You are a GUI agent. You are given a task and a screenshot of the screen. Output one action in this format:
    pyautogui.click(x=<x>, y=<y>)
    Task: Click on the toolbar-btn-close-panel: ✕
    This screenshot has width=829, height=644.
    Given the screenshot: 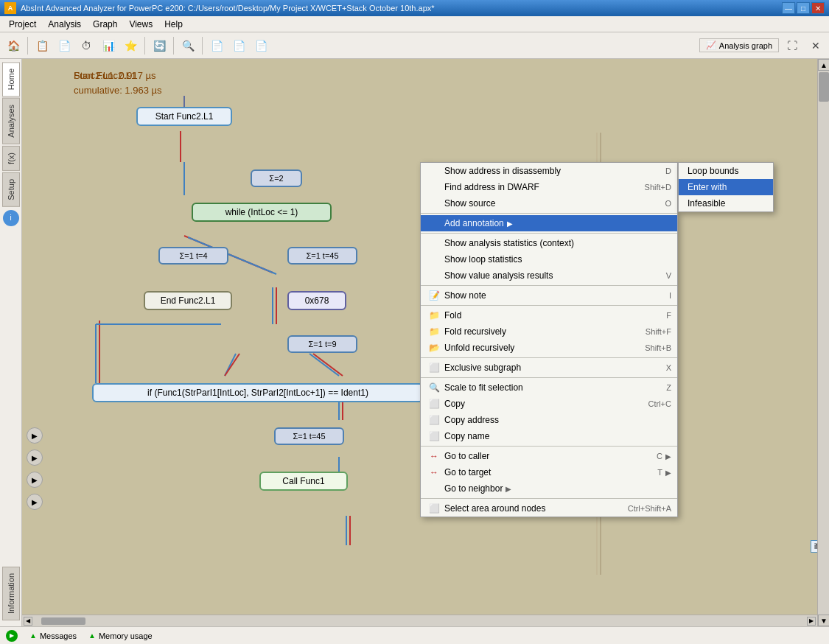 What is the action you would take?
    pyautogui.click(x=816, y=46)
    